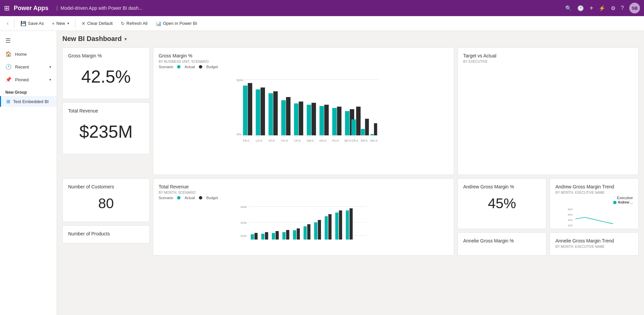 The width and height of the screenshot is (644, 315). Describe the element at coordinates (311, 141) in the screenshot. I see `svg-text: SM-0` at that location.